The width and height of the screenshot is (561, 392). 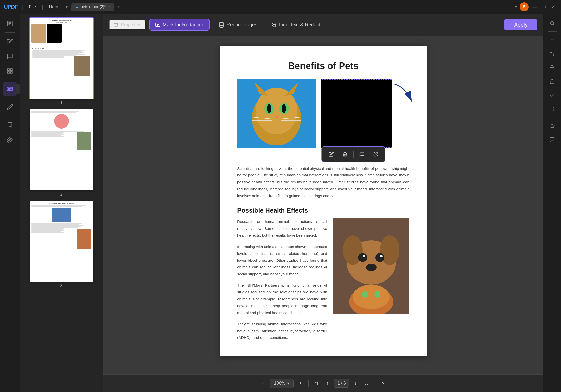 I want to click on share-btn, so click(x=552, y=81).